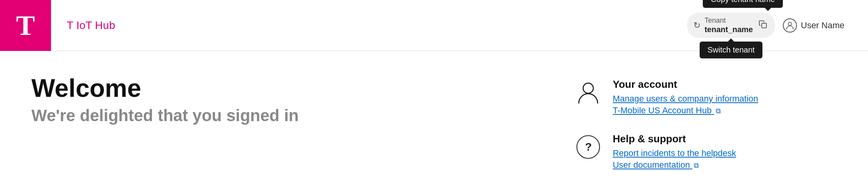 This screenshot has width=868, height=196. Describe the element at coordinates (91, 25) in the screenshot. I see `app-title: T IoT Hub` at that location.